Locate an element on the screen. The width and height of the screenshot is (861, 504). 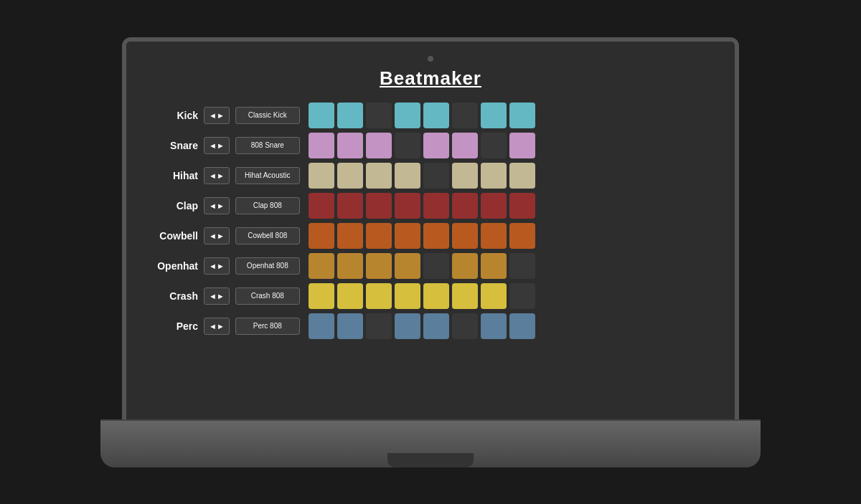
audio-btn-openhat: ◄► is located at coordinates (217, 266).